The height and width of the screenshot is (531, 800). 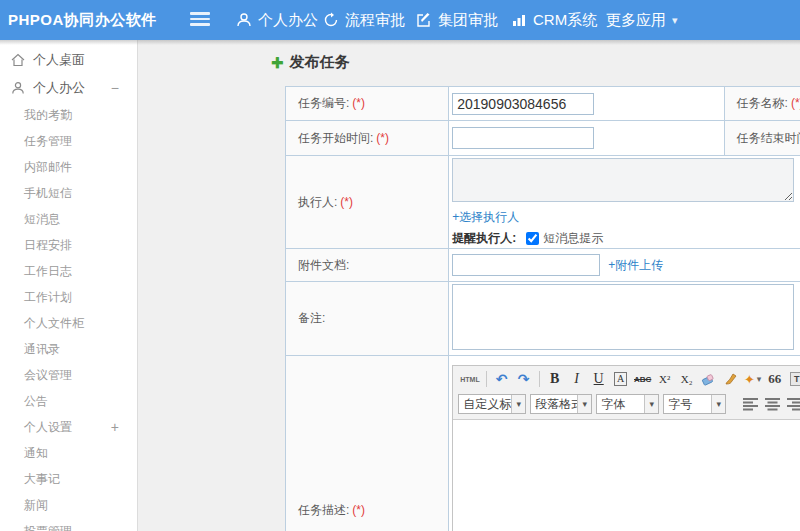 What do you see at coordinates (492, 404) in the screenshot?
I see `custom-heading-select: 自定义标题 ▾` at bounding box center [492, 404].